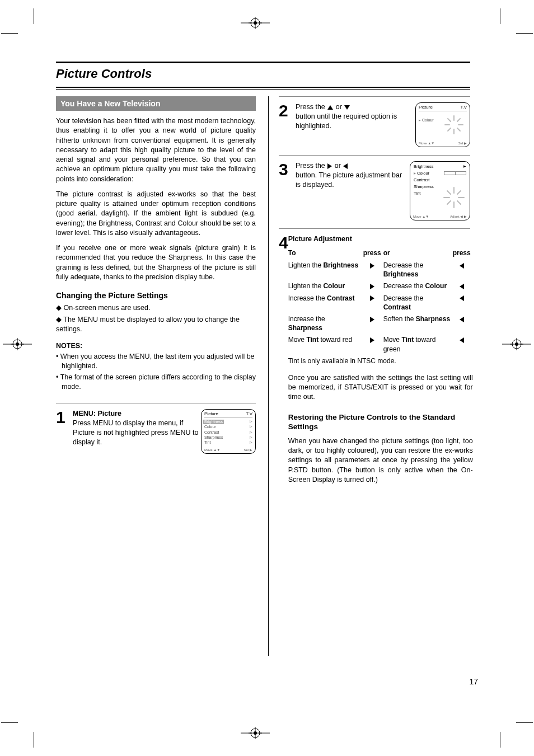 The height and width of the screenshot is (756, 534). What do you see at coordinates (474, 682) in the screenshot?
I see `page-number: 17` at bounding box center [474, 682].